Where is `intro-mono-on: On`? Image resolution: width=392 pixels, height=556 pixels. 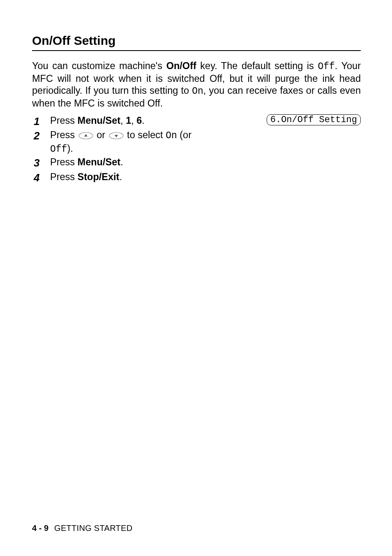
intro-mono-on: On is located at coordinates (198, 91).